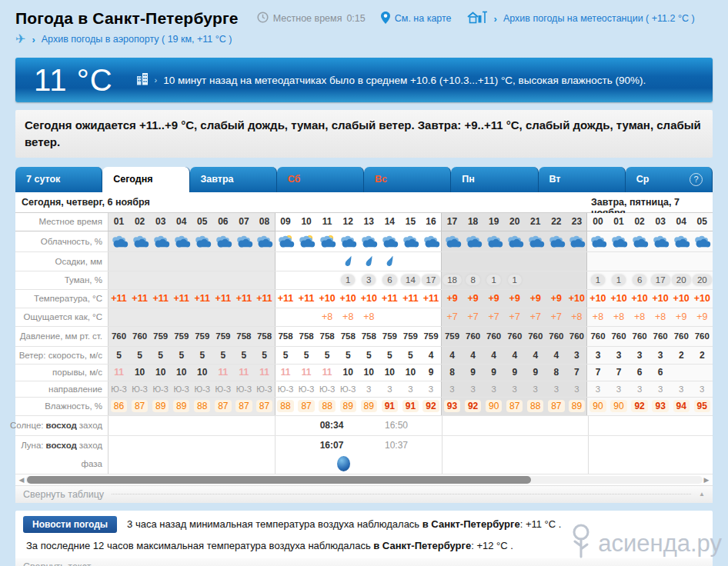 The height and width of the screenshot is (566, 728). What do you see at coordinates (234, 180) in the screenshot?
I see `tab-2: Завтра` at bounding box center [234, 180].